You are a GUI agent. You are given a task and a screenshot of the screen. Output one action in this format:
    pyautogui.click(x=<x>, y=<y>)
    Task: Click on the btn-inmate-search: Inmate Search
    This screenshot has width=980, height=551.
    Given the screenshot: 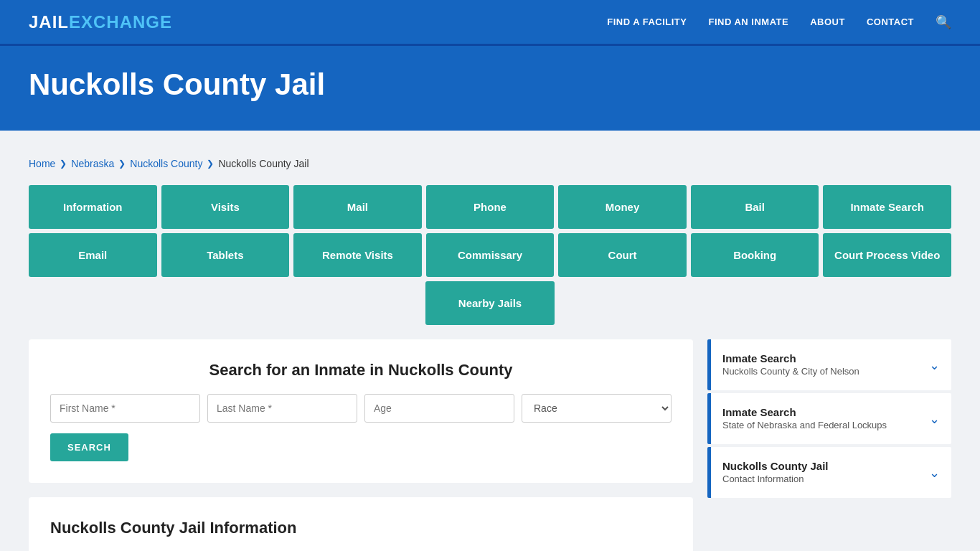 What is the action you would take?
    pyautogui.click(x=887, y=207)
    